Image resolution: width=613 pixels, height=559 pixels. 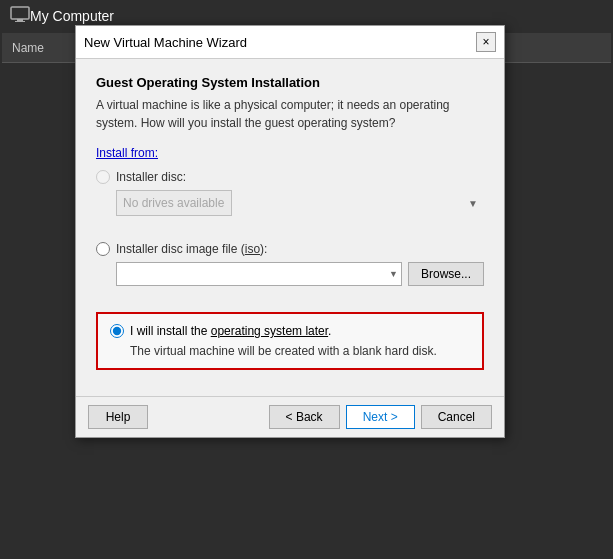 What do you see at coordinates (290, 177) in the screenshot?
I see `installer-disc-option-row: Installer disc:` at bounding box center [290, 177].